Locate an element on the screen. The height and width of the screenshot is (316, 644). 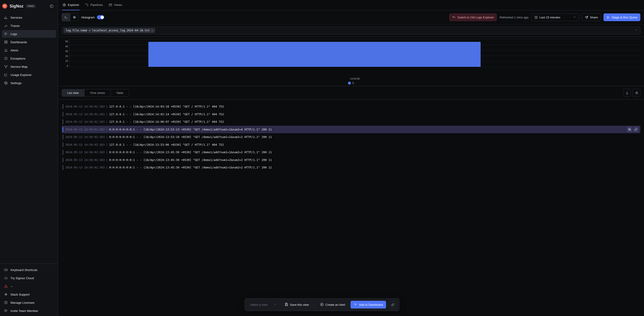
builder-mode-button is located at coordinates (74, 17).